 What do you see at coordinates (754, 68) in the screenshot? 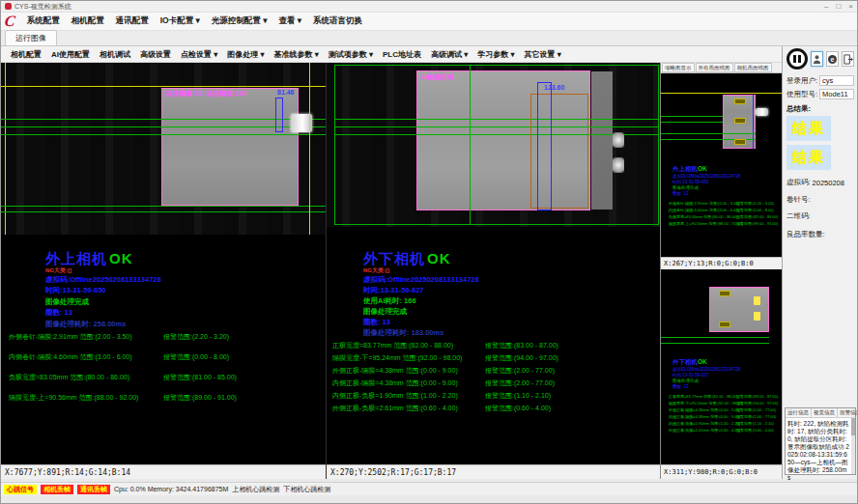
I see `tab-camera-views: 相机画面线图` at bounding box center [754, 68].